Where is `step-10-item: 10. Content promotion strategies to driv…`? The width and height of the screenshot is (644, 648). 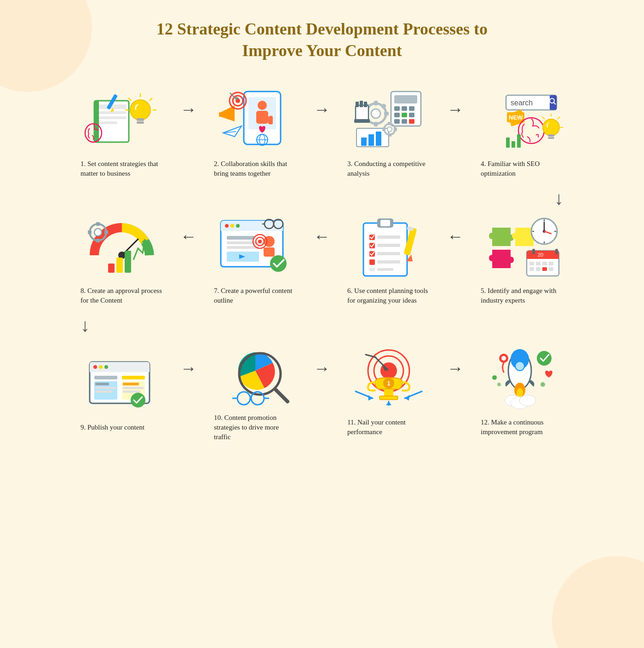
step-10-item: 10. Content promotion strategies to driv… is located at coordinates (255, 390).